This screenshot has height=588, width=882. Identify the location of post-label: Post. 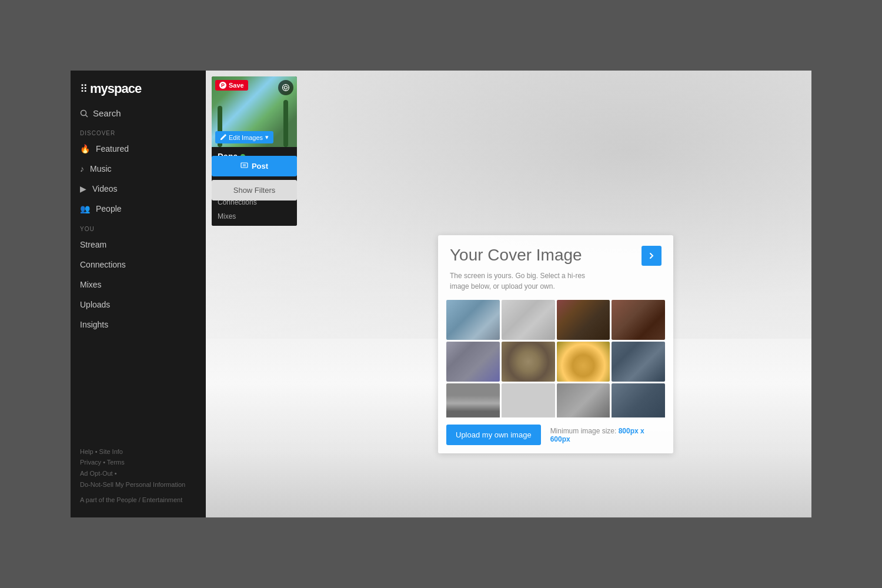
(260, 166).